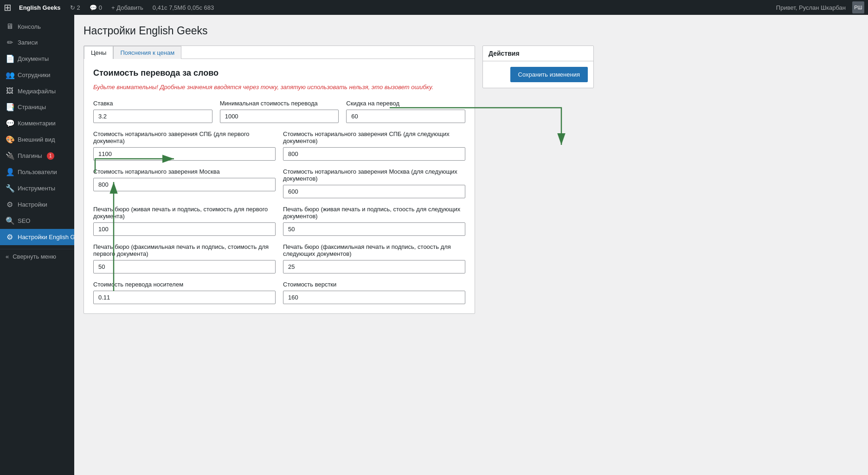 The height and width of the screenshot is (475, 868). What do you see at coordinates (374, 250) in the screenshot?
I see `pechat-fax-next-label: Печать бюро (факсимильная печать и подпи…` at bounding box center [374, 250].